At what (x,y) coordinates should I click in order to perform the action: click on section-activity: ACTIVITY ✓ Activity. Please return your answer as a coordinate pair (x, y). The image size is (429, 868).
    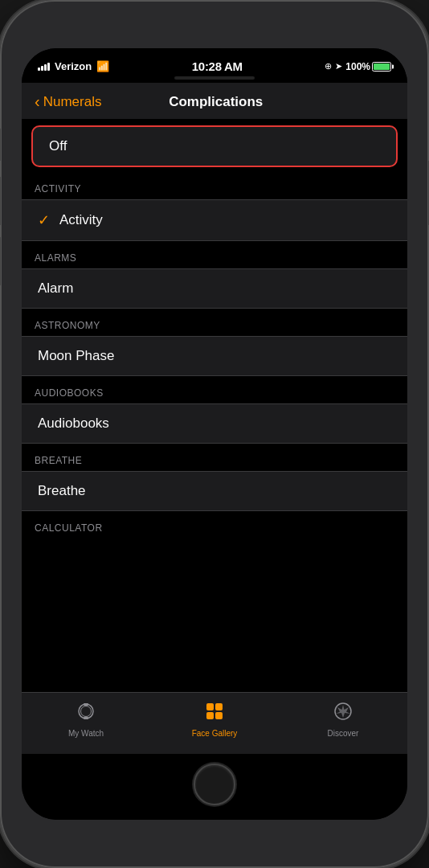
    Looking at the image, I should click on (214, 207).